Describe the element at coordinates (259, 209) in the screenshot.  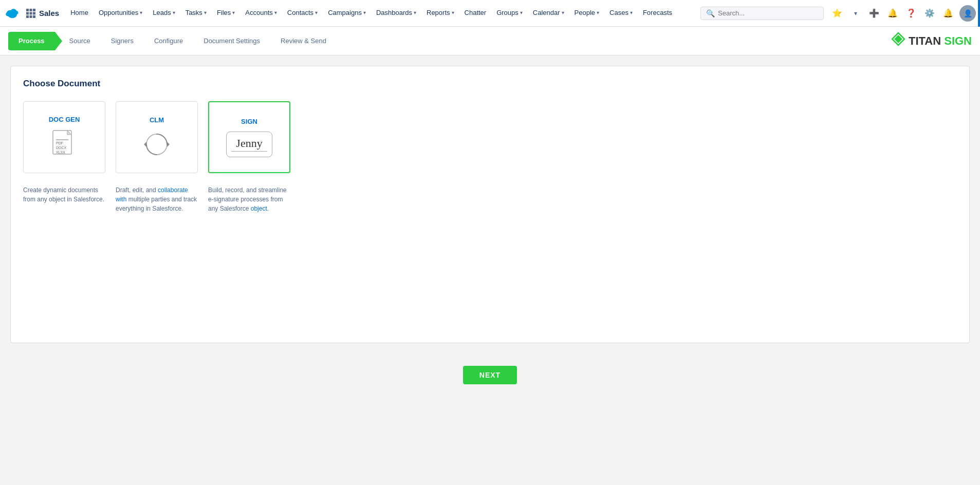
I see `sign-object-link: object` at that location.